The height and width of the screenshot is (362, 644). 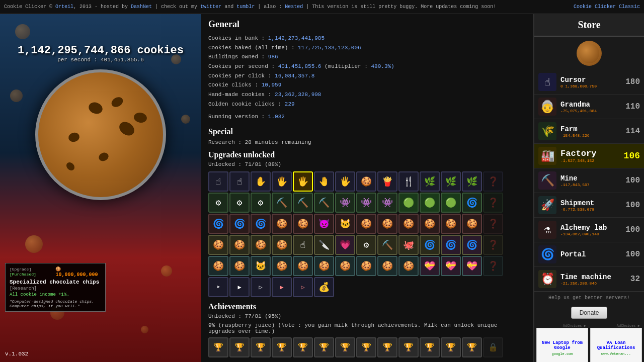 I want to click on upgrade-cell: ✋, so click(x=261, y=182).